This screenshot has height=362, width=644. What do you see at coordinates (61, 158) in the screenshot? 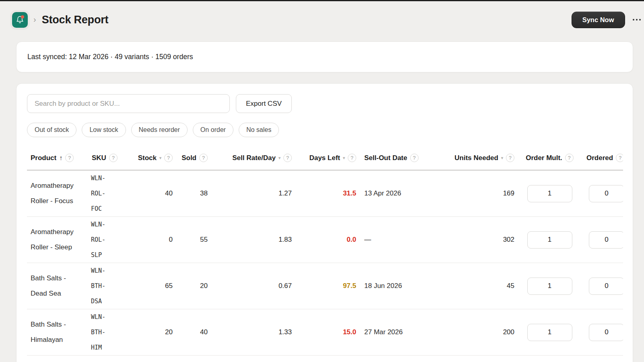
I see `sort-ascending-icon: ↑` at bounding box center [61, 158].